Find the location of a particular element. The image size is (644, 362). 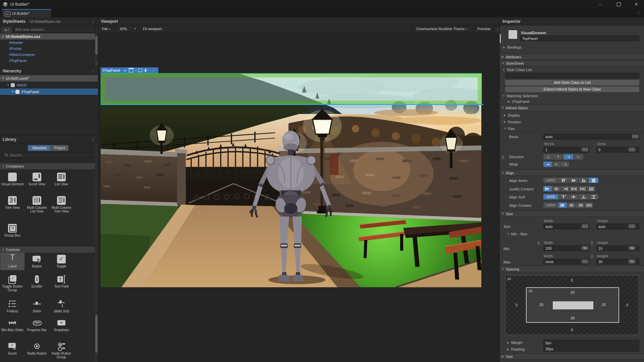

minmax-foldout: ▼ Min - Max is located at coordinates (572, 234).